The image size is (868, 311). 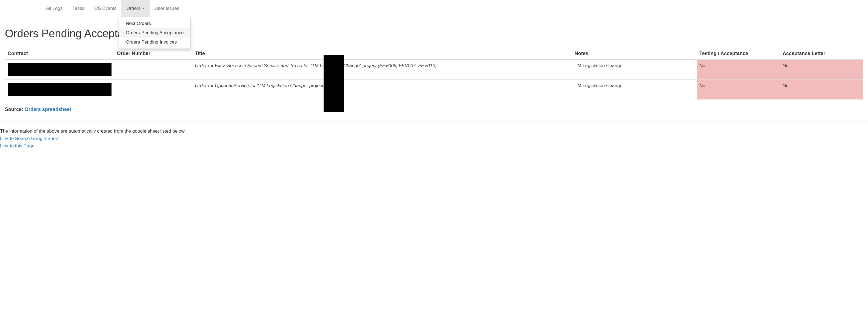 What do you see at coordinates (434, 139) in the screenshot?
I see `footer-info: The information of the above are automat…` at bounding box center [434, 139].